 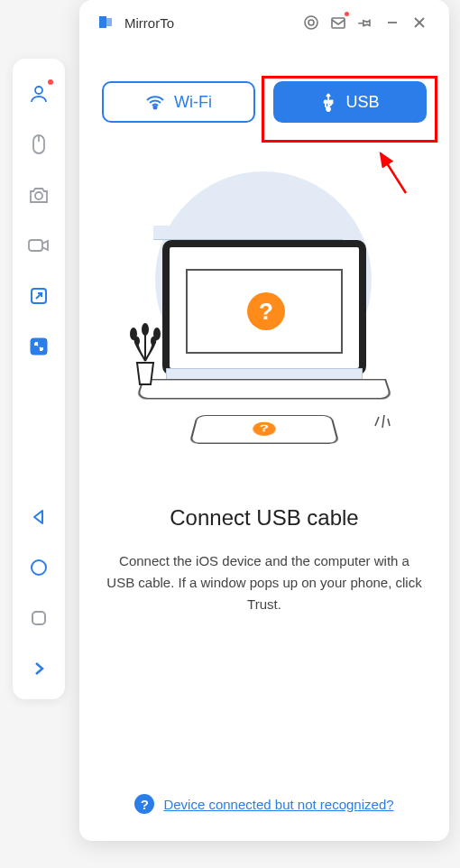 I want to click on sidebar-item-account, so click(x=39, y=94).